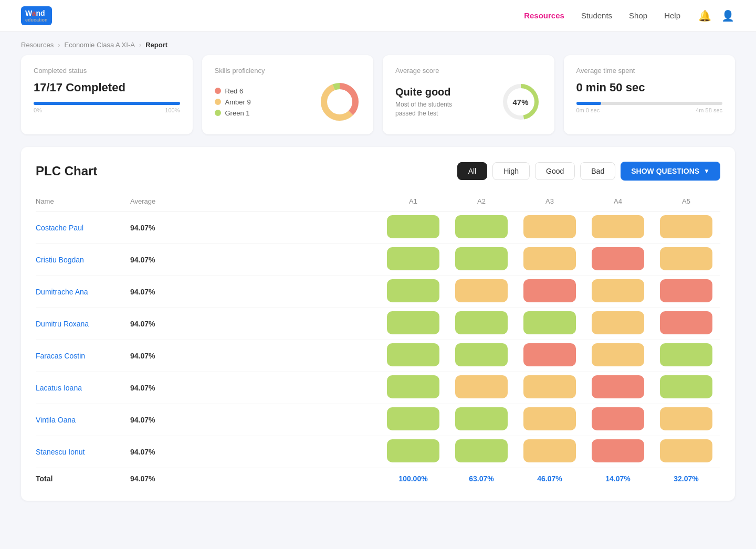 The width and height of the screenshot is (756, 549). What do you see at coordinates (602, 16) in the screenshot?
I see `main-nav: Resources Students Shop Help` at bounding box center [602, 16].